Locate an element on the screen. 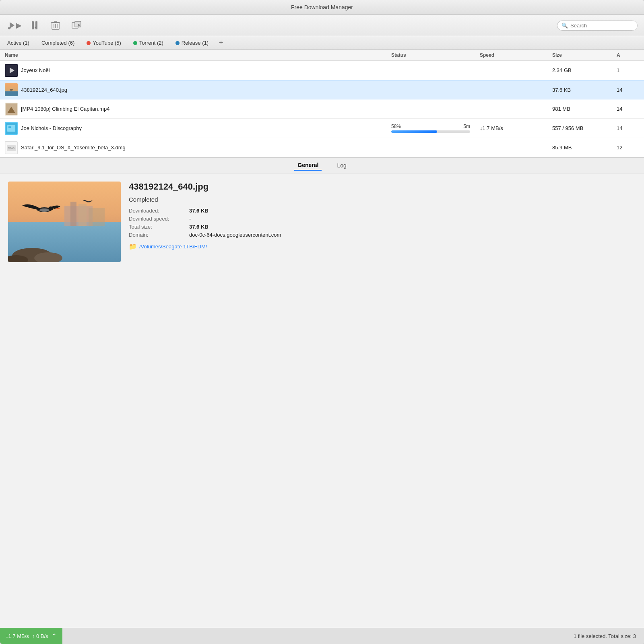 The width and height of the screenshot is (644, 644). detail-tab-general: General is located at coordinates (308, 165).